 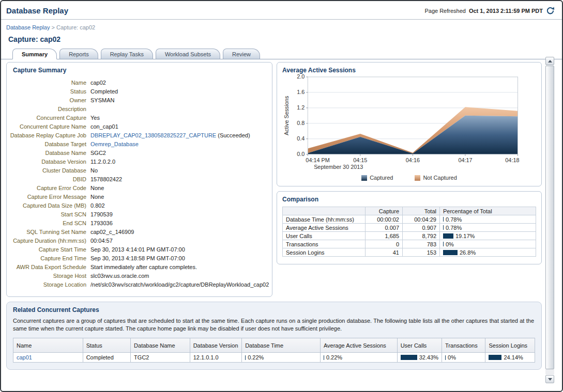 I want to click on field-value: None, so click(x=180, y=188).